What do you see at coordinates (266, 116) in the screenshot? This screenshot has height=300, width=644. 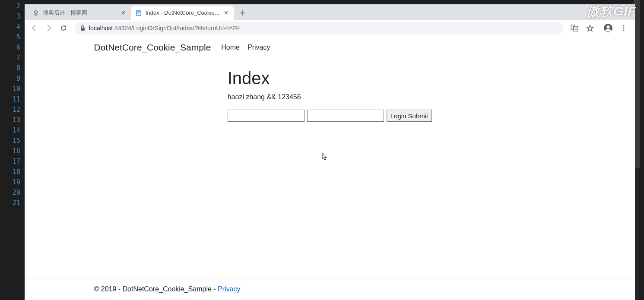 I see `username-input` at bounding box center [266, 116].